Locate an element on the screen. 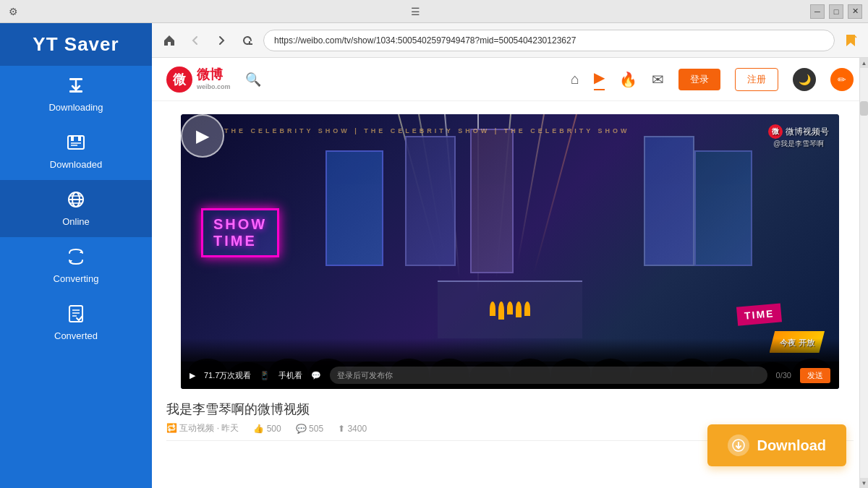 Image resolution: width=868 pixels, height=488 pixels. online-label: Online is located at coordinates (76, 221).